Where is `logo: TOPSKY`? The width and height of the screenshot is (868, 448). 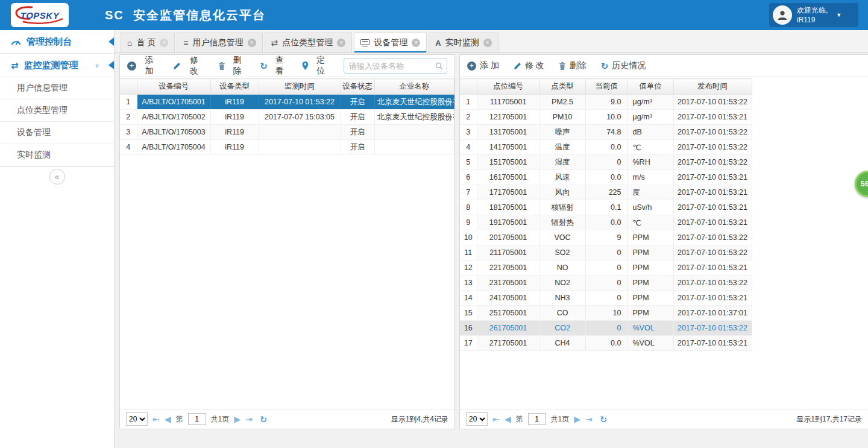
logo: TOPSKY is located at coordinates (40, 15).